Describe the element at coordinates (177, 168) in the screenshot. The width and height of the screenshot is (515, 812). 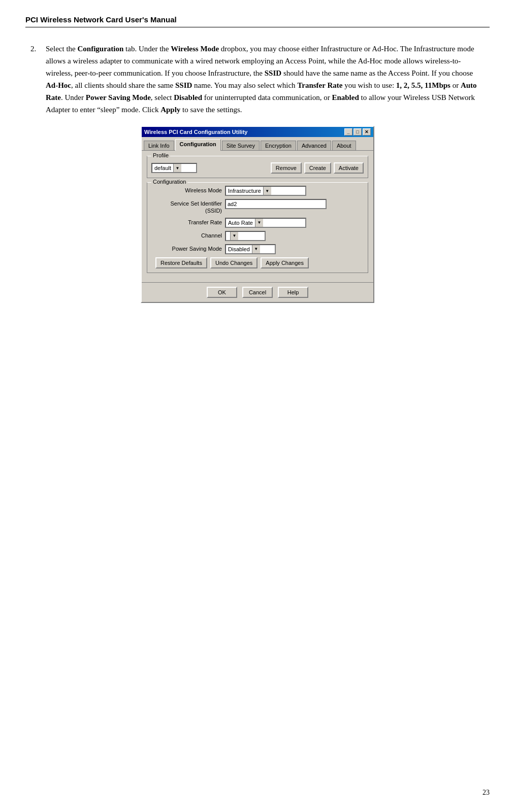
I see `profile-dropdown-arrow: ▼` at that location.